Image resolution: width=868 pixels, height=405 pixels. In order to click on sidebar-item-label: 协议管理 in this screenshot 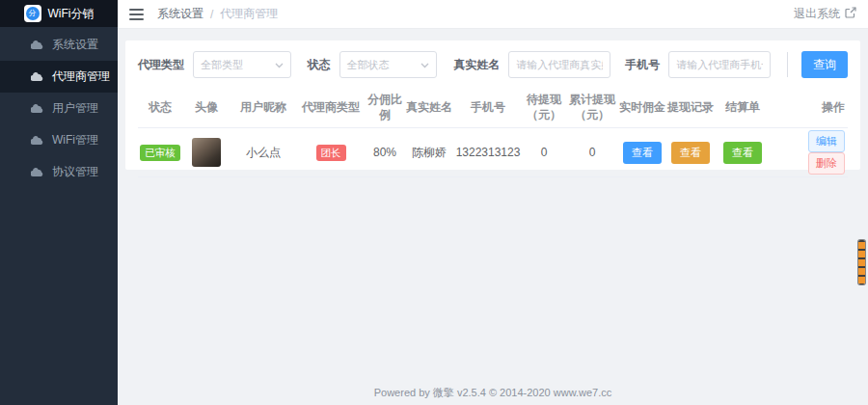, I will do `click(75, 172)`.